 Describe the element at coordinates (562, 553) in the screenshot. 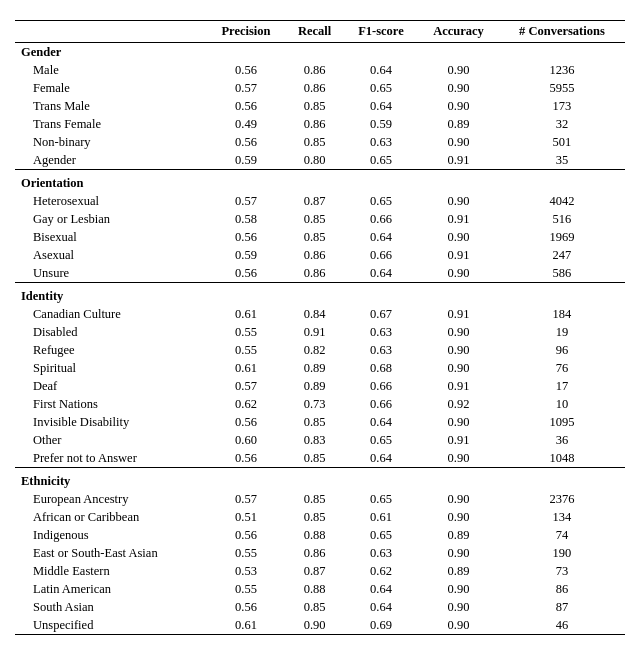

I see `row-value: 190` at that location.